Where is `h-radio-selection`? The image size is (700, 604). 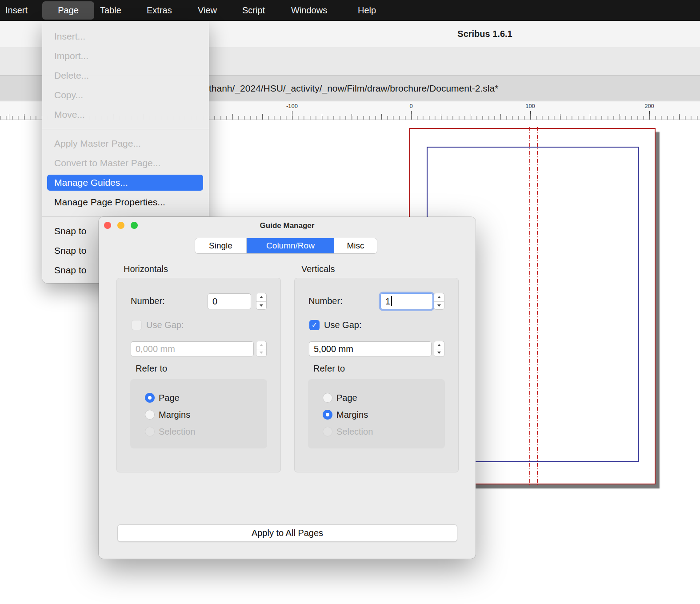
h-radio-selection is located at coordinates (150, 432).